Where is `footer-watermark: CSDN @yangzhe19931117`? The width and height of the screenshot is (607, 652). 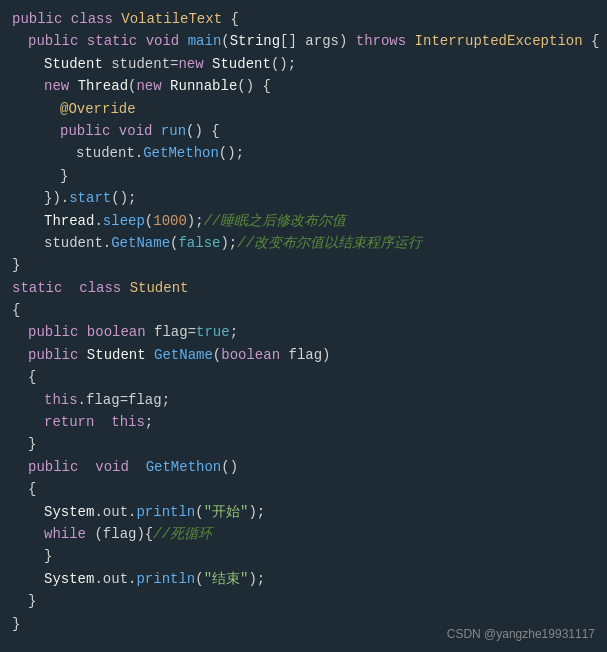
footer-watermark: CSDN @yangzhe19931117 is located at coordinates (521, 634).